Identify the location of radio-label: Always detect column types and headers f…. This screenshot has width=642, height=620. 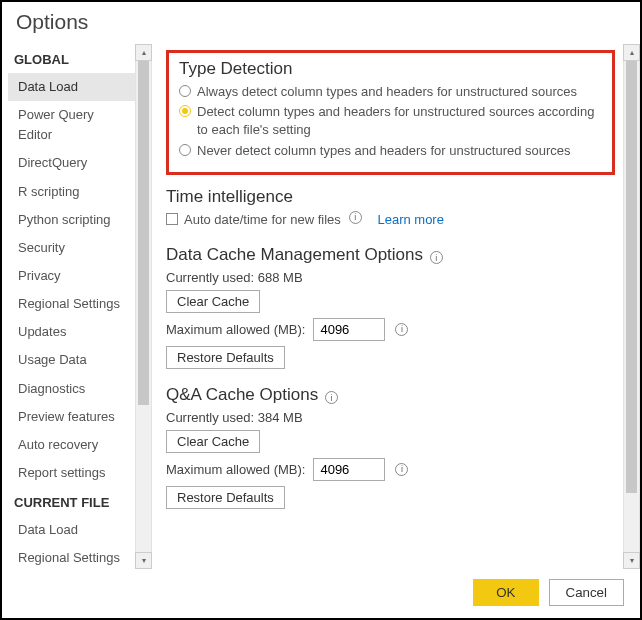
(387, 92).